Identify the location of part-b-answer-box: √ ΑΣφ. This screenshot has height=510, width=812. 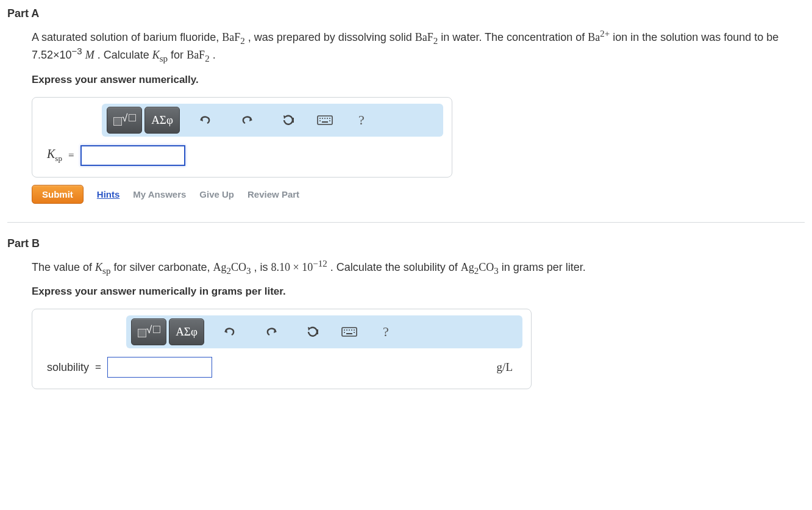
(282, 349).